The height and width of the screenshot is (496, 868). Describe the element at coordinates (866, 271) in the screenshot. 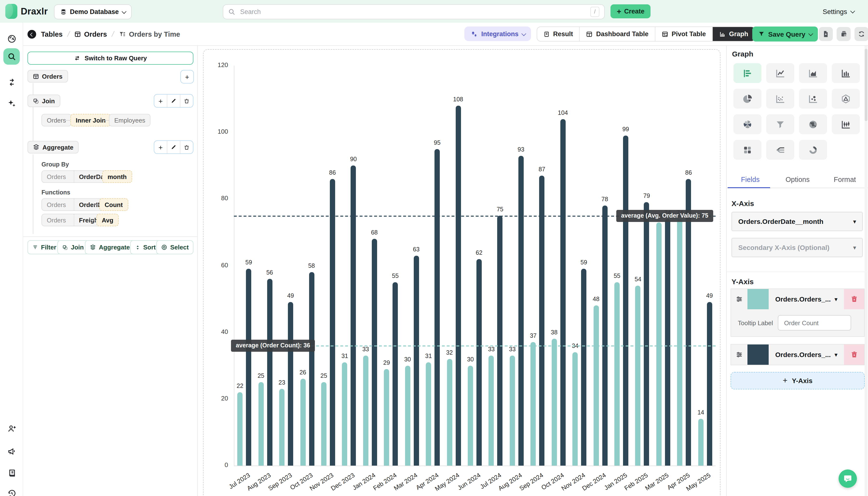

I see `scrollbar` at that location.